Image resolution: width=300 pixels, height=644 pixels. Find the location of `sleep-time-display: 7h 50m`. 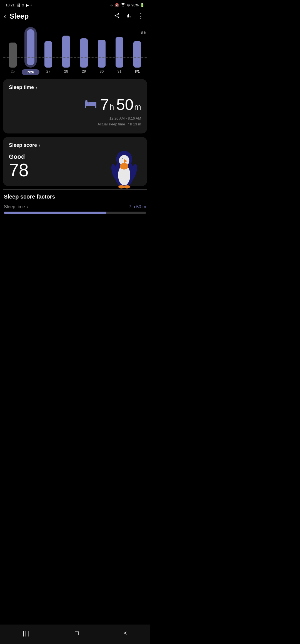

sleep-time-display: 7h 50m is located at coordinates (75, 105).